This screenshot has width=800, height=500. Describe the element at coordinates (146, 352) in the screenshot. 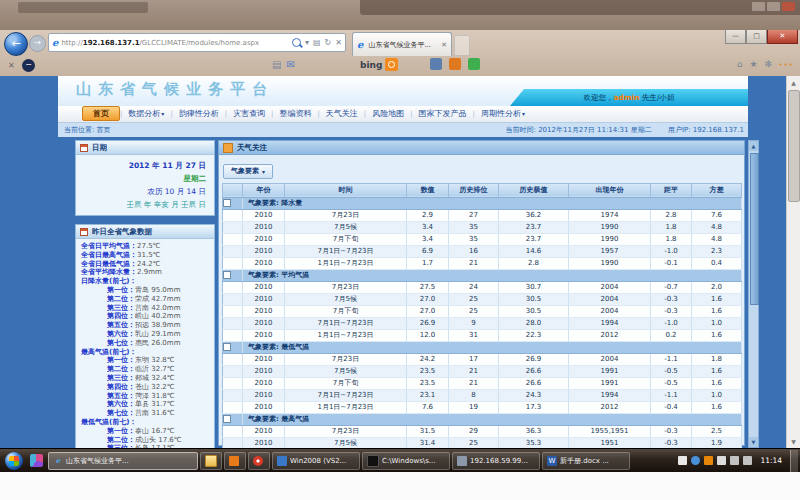

I see `rank-section-title: 最高气温(前七)：` at that location.